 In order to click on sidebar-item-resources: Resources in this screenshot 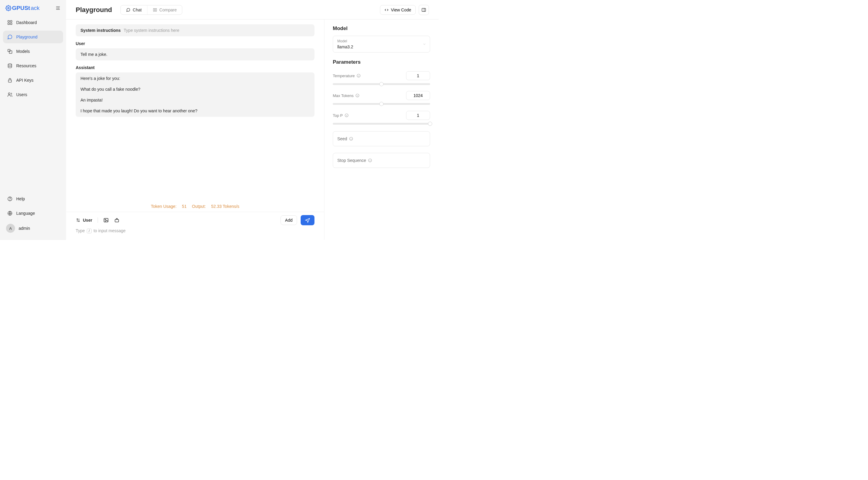, I will do `click(33, 66)`.